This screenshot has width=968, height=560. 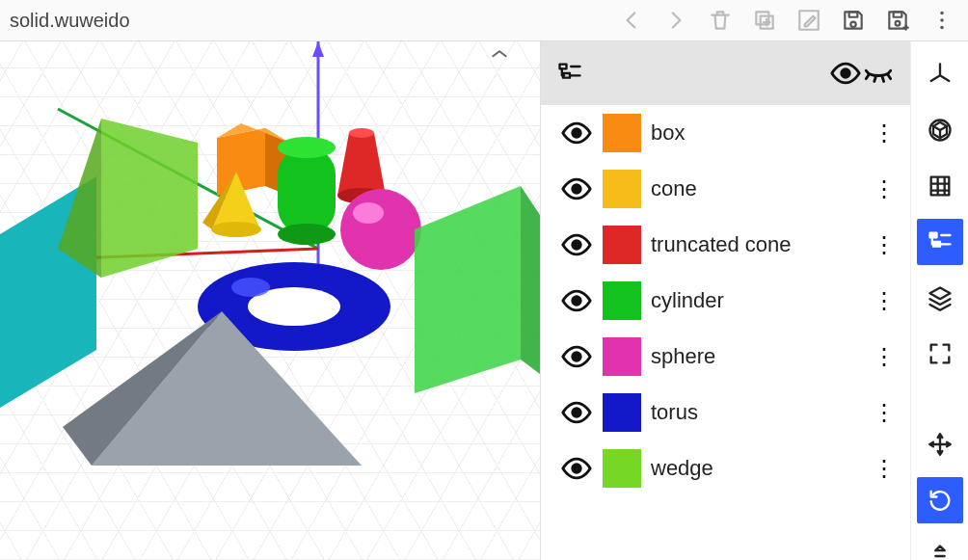 I want to click on layer-row: cone, so click(x=725, y=189).